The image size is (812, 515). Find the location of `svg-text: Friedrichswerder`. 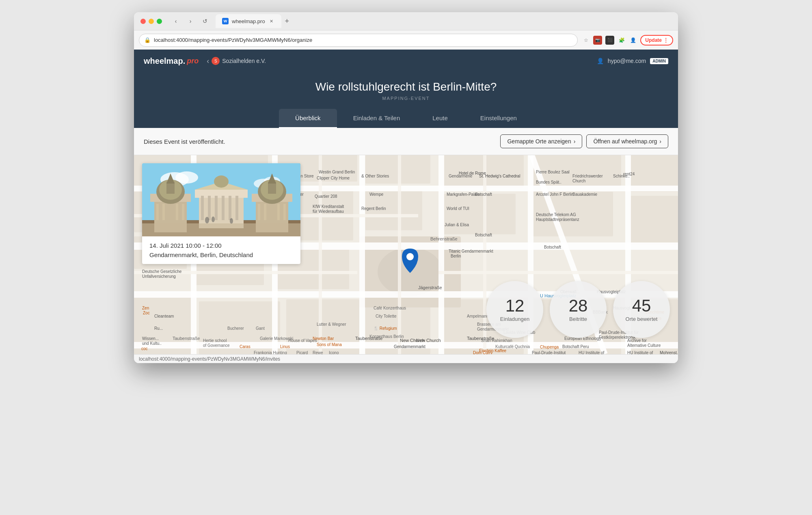

svg-text: Friedrichswerder is located at coordinates (588, 176).